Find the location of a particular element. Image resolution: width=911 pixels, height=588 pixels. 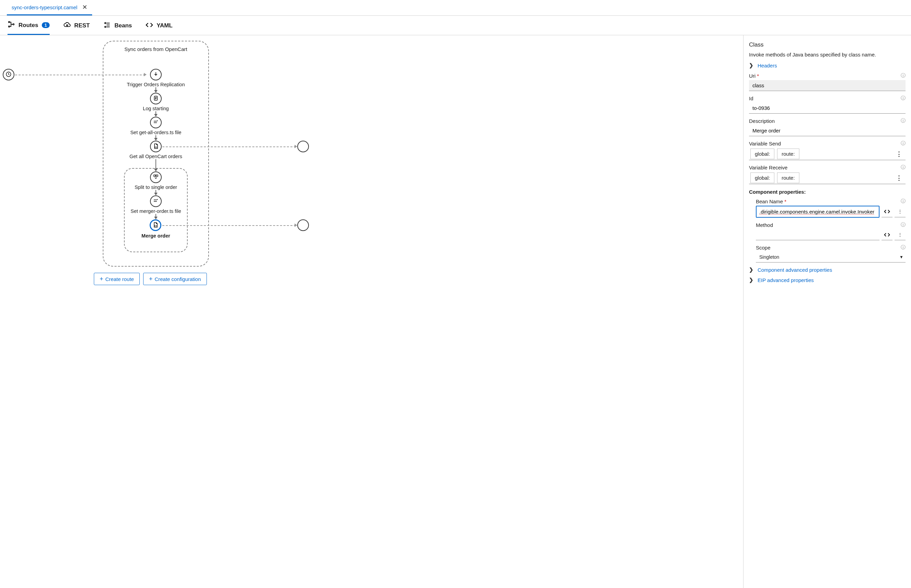

tab-label: Beans is located at coordinates (123, 26).